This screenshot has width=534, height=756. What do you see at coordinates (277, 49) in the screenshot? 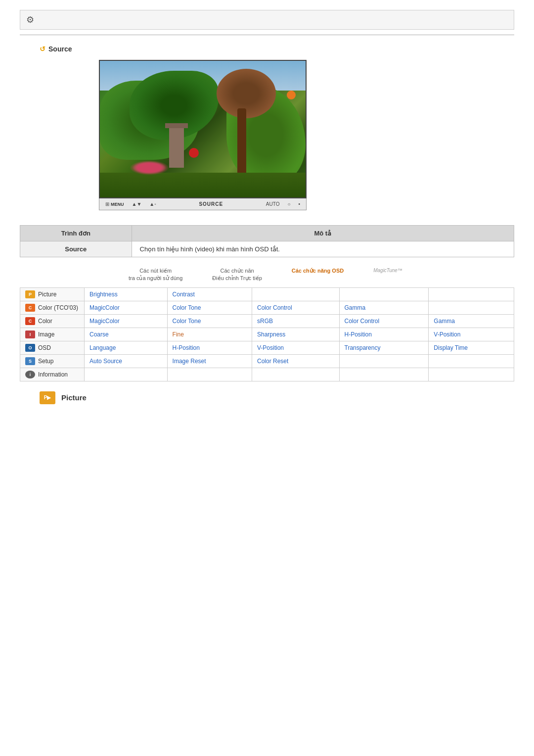
I see `source-title: ↺ Source` at bounding box center [277, 49].